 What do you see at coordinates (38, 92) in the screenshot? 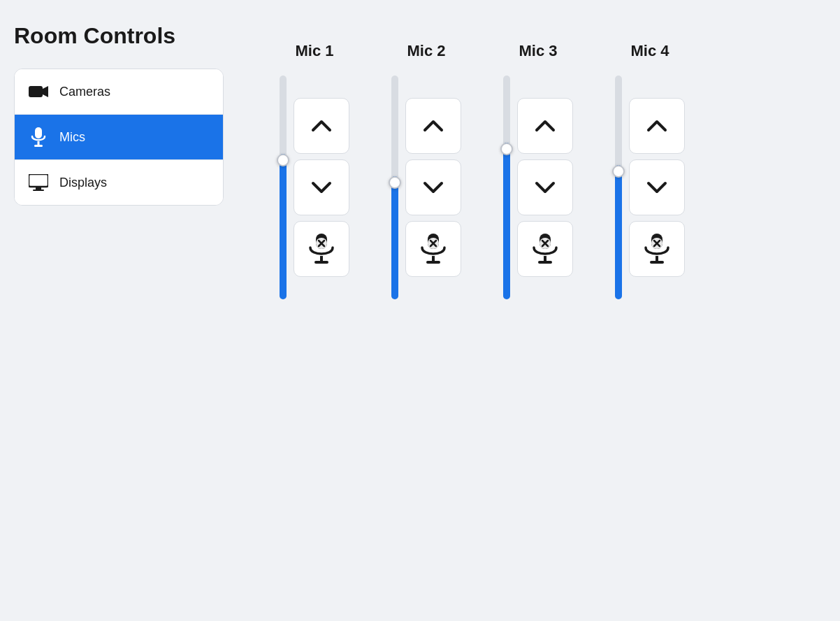
I see `camera-icon` at bounding box center [38, 92].